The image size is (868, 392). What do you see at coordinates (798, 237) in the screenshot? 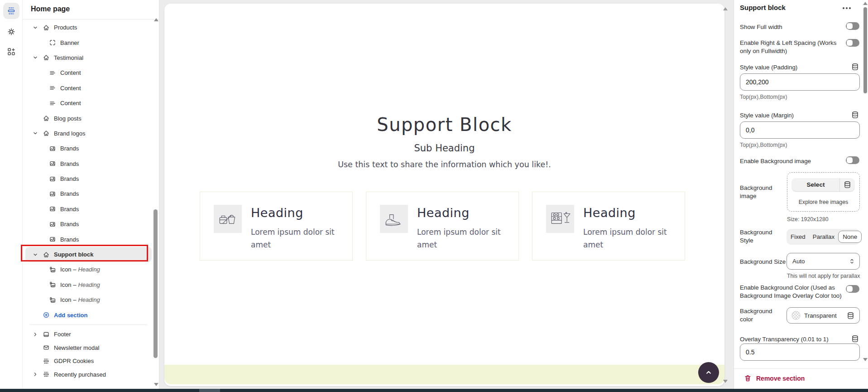
I see `bg-style-option-fixed: Fixed` at bounding box center [798, 237].